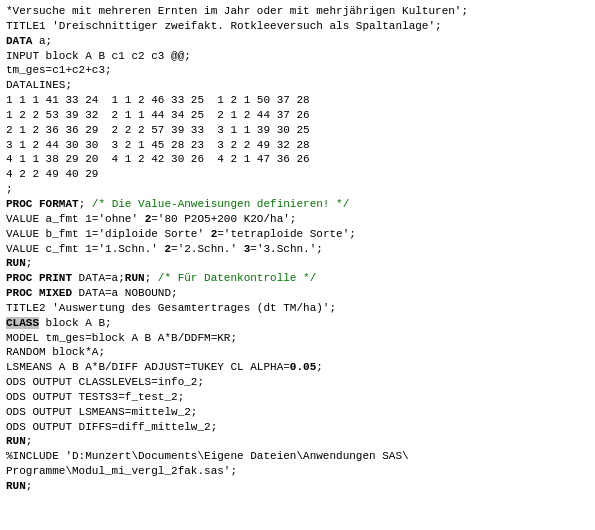 Image resolution: width=595 pixels, height=530 pixels. What do you see at coordinates (237, 11) in the screenshot?
I see `code-text: *Versuche mit mehreren Ernten im Jahr od…` at bounding box center [237, 11].